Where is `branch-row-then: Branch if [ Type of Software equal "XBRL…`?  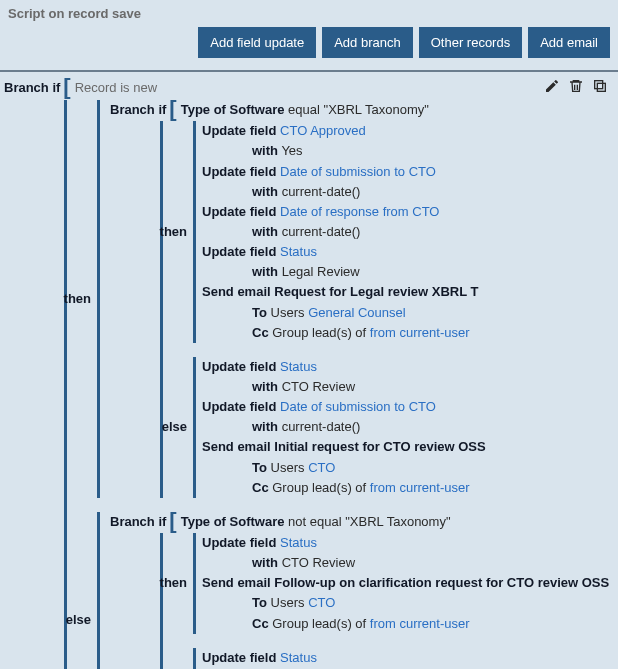
branch-row-then: Branch if [ Type of Software equal "XBRL… is located at coordinates (362, 110).